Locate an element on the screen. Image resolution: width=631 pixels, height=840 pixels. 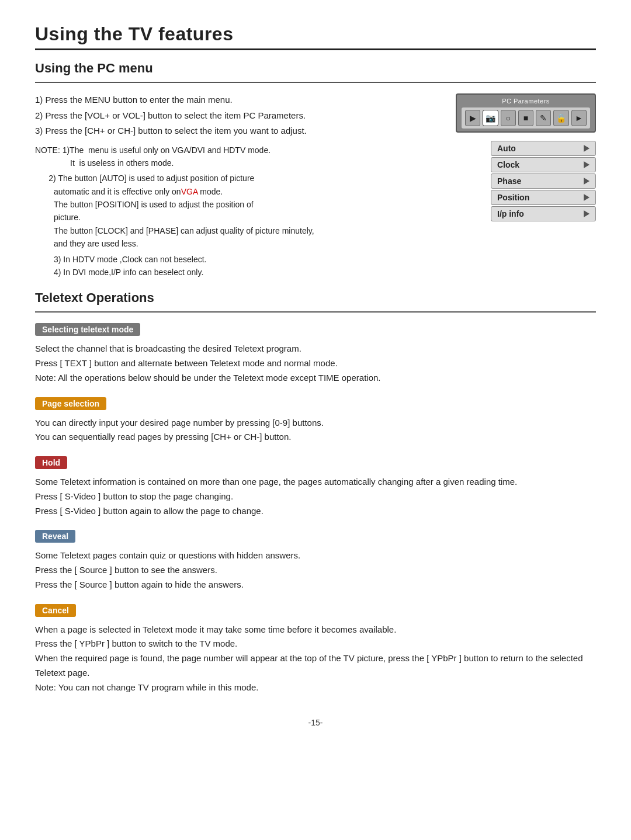
icon-3: ○ is located at coordinates (508, 118).